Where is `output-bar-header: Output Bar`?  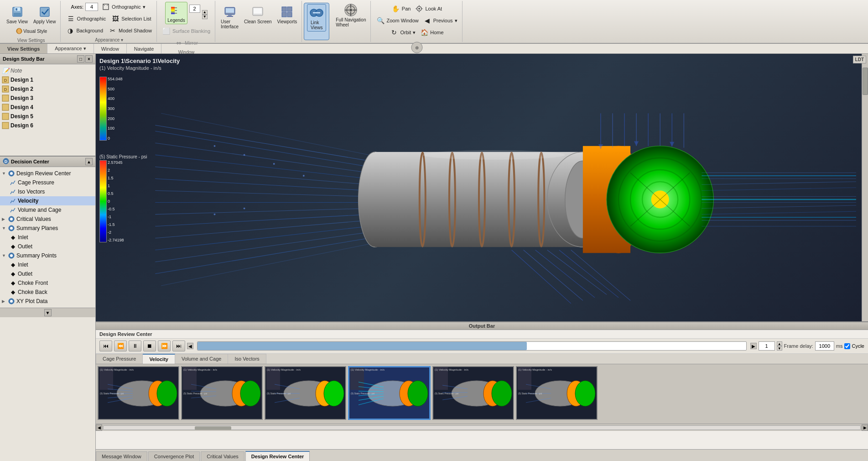 output-bar-header: Output Bar is located at coordinates (482, 326).